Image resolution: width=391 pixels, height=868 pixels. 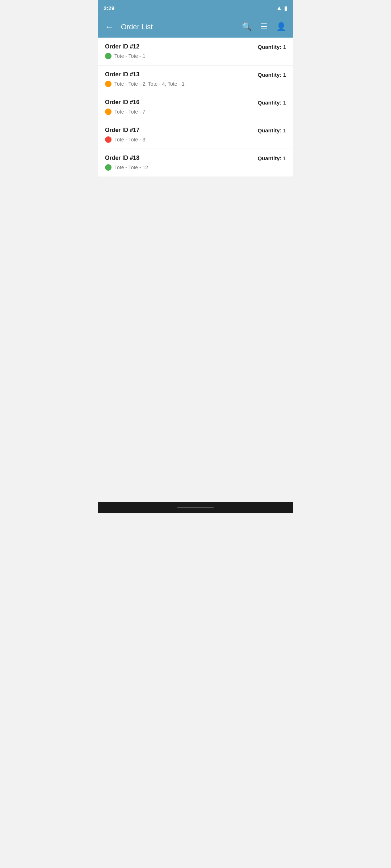 I want to click on profile-button: 👤, so click(x=281, y=27).